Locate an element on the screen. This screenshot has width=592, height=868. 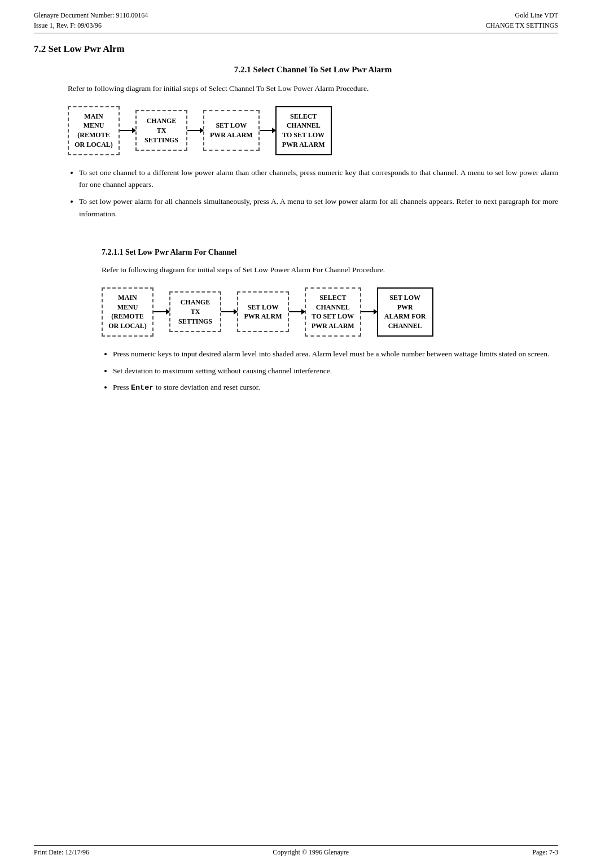
bullet-1-2: To set low power alarm for all channels … is located at coordinates (318, 208).